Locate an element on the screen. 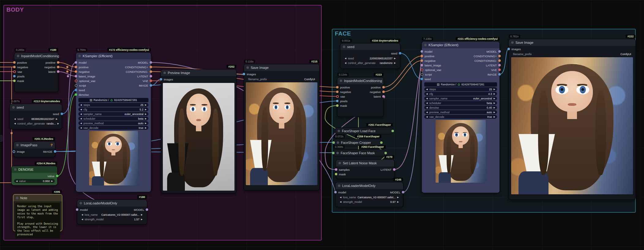 Image resolution: width=644 pixels, height=250 pixels. node-ksampler-efficient-172: 5.784s#172 efficiency-nodes-comfyui KSam… is located at coordinates (113, 122).